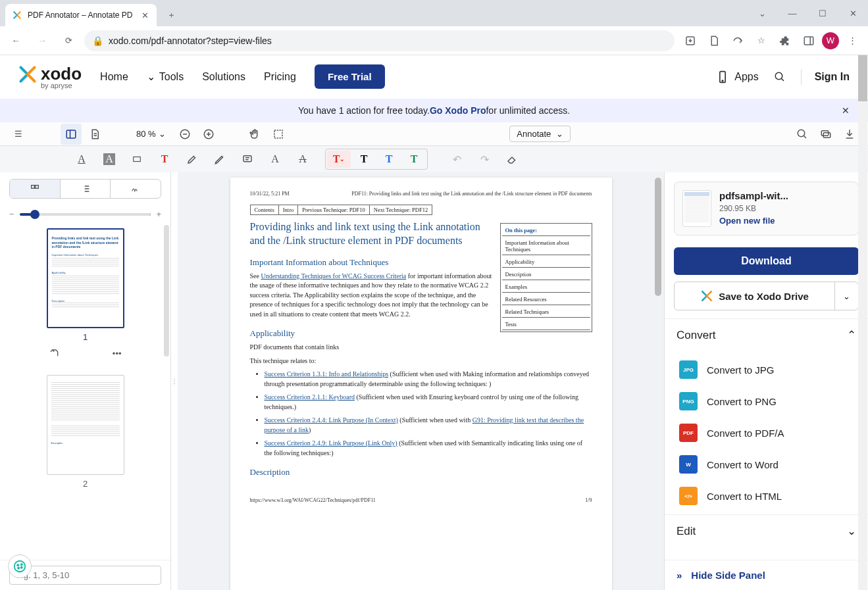 This screenshot has width=868, height=590. Describe the element at coordinates (809, 41) in the screenshot. I see `sidepanel-icon` at that location.